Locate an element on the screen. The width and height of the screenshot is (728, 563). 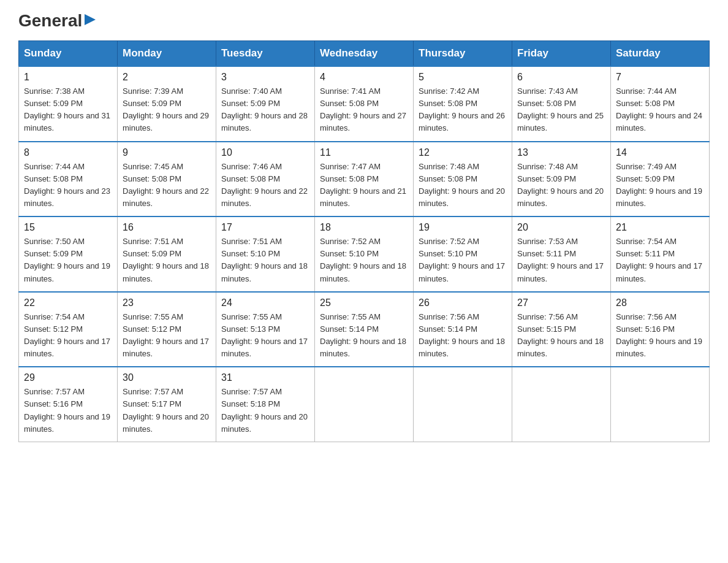
day-of-week-header: Monday is located at coordinates (167, 54).